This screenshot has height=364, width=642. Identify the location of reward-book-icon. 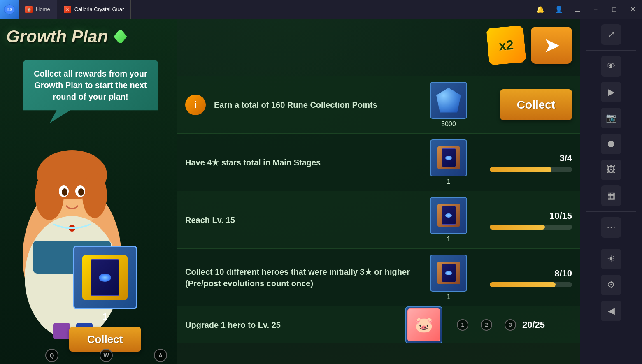
(105, 278).